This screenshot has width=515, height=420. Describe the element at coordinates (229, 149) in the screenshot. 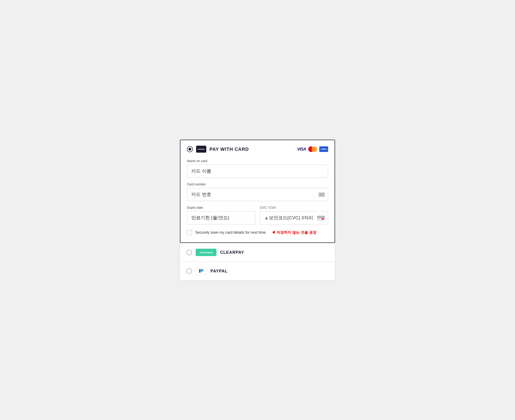

I see `section-title: PAY WITH CARD` at that location.